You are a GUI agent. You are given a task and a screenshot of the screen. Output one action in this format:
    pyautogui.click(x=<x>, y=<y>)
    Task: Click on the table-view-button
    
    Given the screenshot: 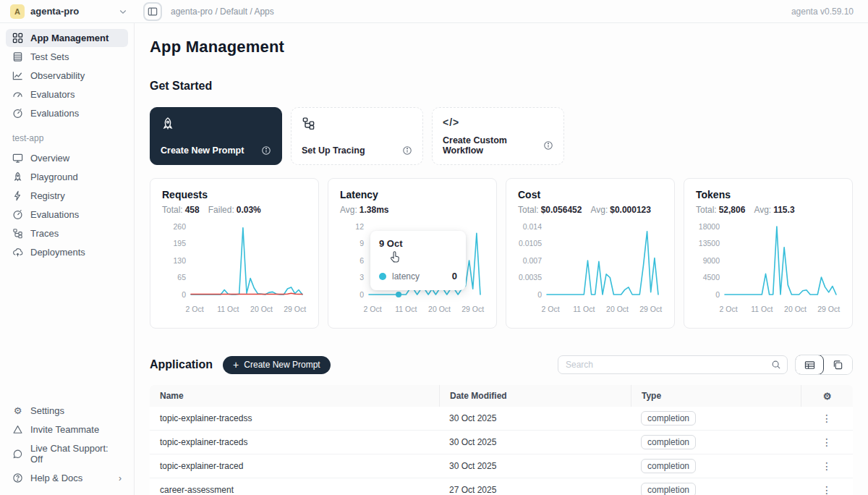 What is the action you would take?
    pyautogui.click(x=809, y=365)
    